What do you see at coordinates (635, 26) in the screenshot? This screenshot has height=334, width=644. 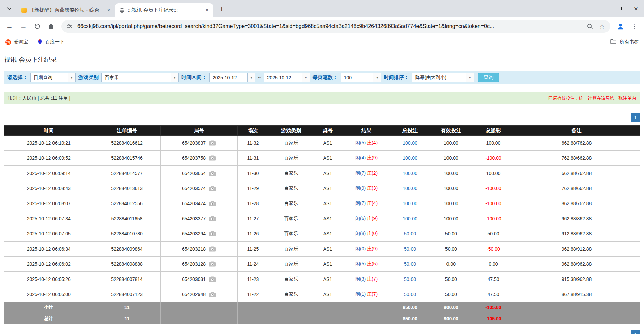 I see `browser-menu-icon: ⋮` at bounding box center [635, 26].